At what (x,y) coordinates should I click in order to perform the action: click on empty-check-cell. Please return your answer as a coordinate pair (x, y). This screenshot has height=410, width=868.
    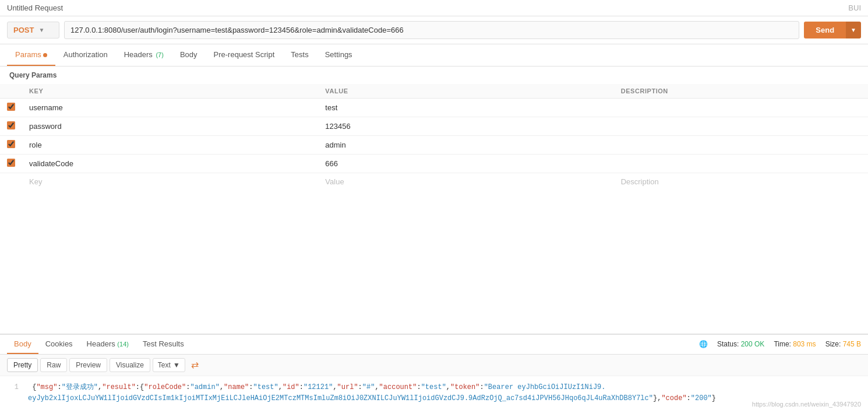
    Looking at the image, I should click on (11, 182).